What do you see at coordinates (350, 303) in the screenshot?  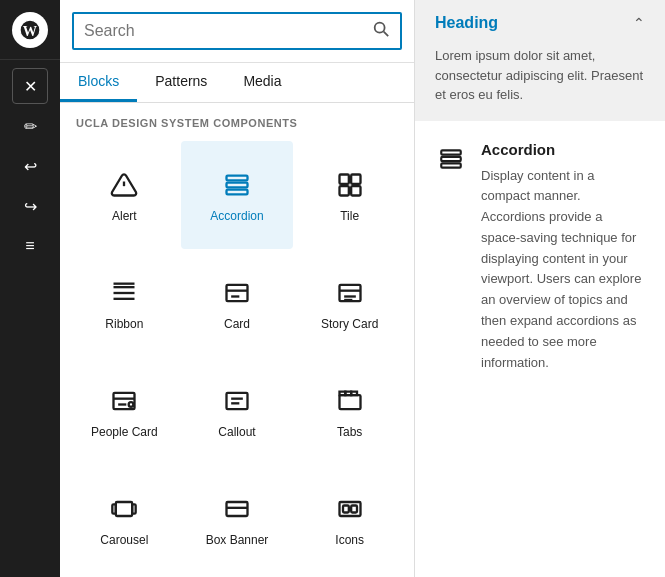 I see `block-item-story-card: Story Card` at bounding box center [350, 303].